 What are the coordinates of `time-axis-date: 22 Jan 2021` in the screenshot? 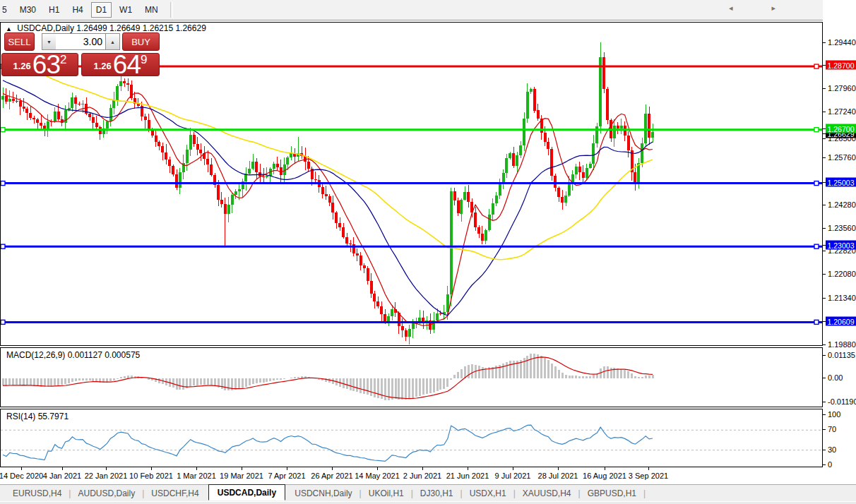 It's located at (106, 476).